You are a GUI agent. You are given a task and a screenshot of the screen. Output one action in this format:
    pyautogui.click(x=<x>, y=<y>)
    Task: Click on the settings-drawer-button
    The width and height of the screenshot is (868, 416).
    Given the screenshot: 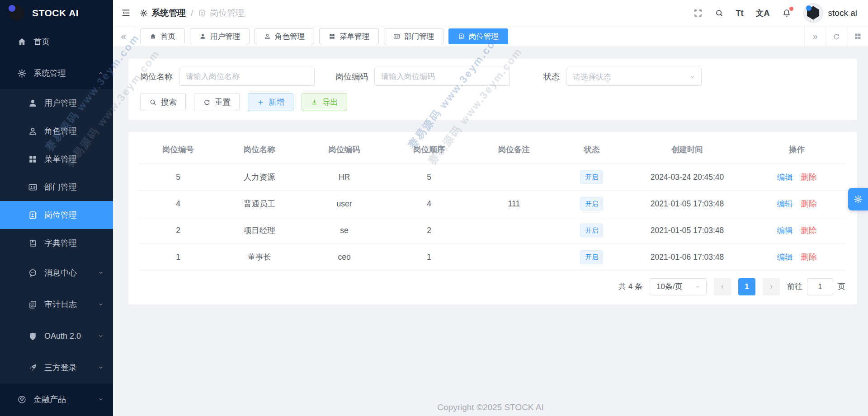 What is the action you would take?
    pyautogui.click(x=858, y=199)
    